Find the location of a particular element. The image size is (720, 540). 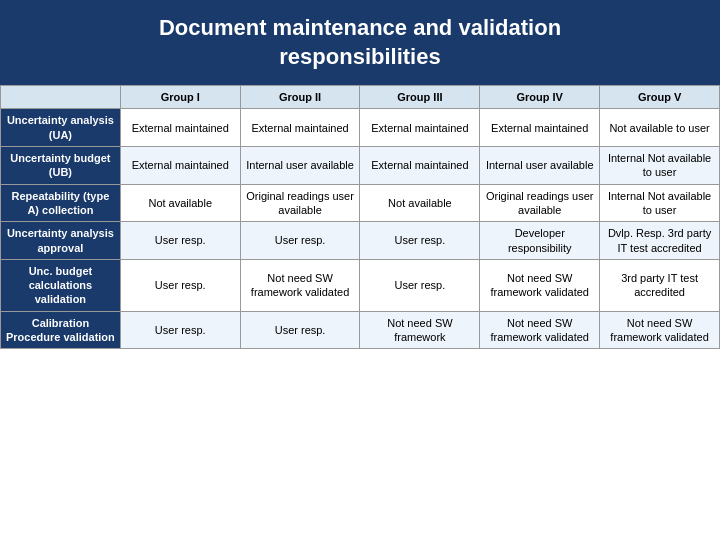

row-header-rep: Repeatability (type A) collection is located at coordinates (61, 203).